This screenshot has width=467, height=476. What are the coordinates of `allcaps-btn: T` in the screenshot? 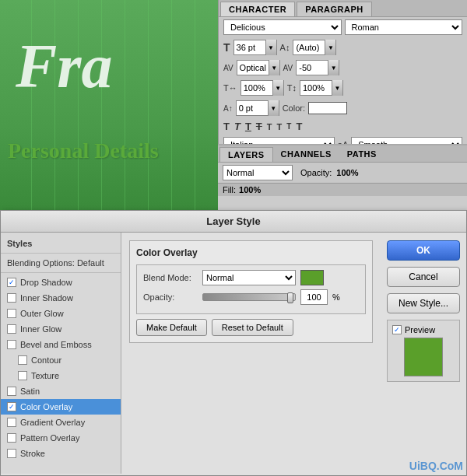 It's located at (289, 126).